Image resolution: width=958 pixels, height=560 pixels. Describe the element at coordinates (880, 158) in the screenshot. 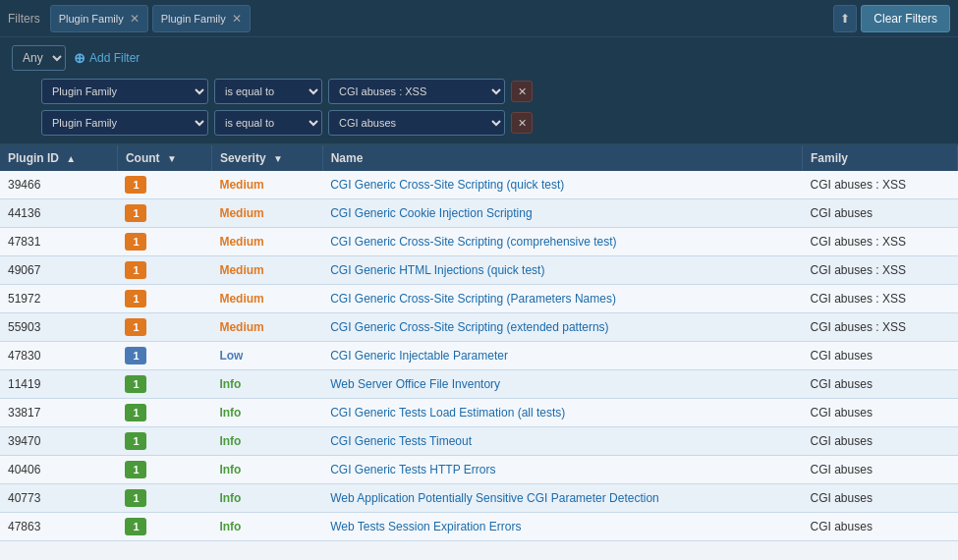

I see `col-header-family: Family` at that location.